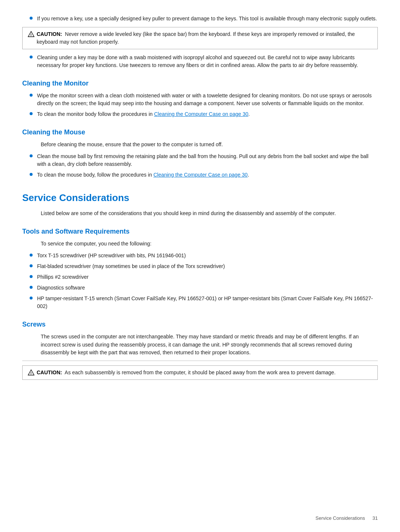 The image size is (400, 532). Describe the element at coordinates (200, 61) in the screenshot. I see `top-bullet-item-2: Cleaning under a key may be done with a …` at that location.